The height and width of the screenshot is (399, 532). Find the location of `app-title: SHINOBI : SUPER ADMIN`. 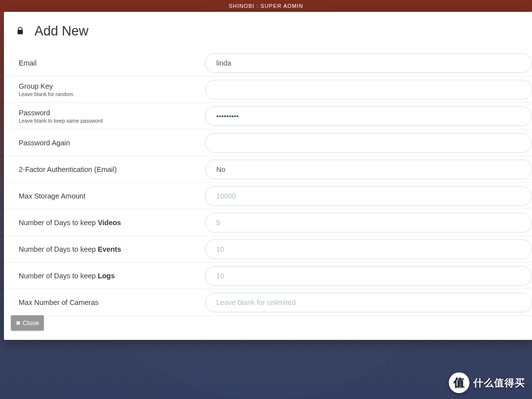

app-title: SHINOBI : SUPER ADMIN is located at coordinates (266, 6).